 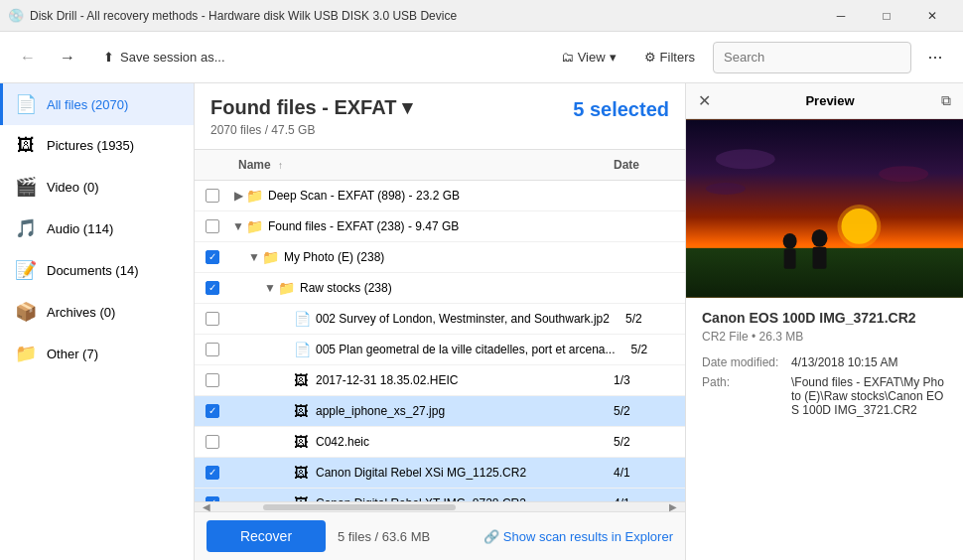 What do you see at coordinates (932, 16) in the screenshot?
I see `close-button: ✕` at bounding box center [932, 16].